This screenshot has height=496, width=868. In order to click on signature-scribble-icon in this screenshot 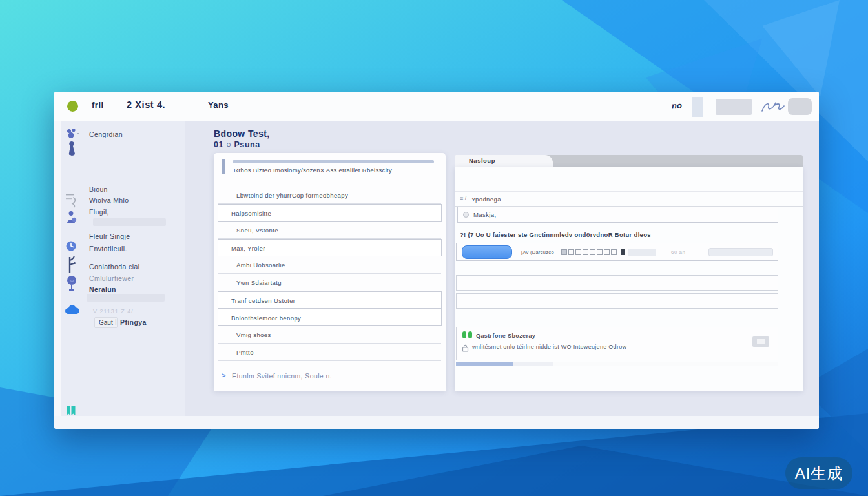, I will do `click(774, 108)`.